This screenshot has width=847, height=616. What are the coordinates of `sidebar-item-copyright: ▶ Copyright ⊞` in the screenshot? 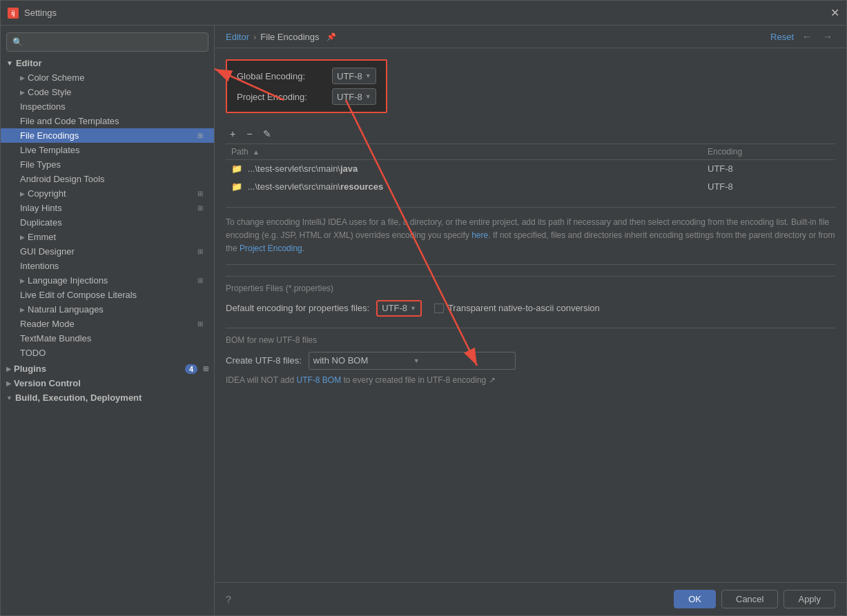 It's located at (108, 193).